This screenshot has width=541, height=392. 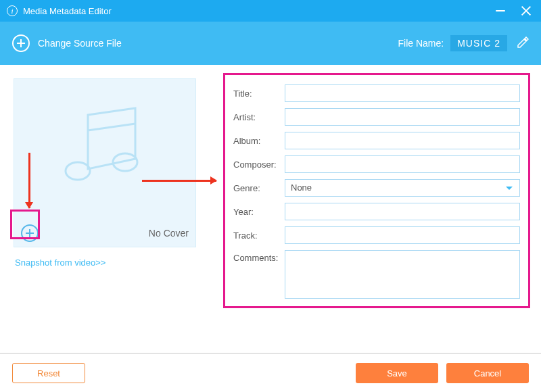 I want to click on cover-panel: No Cover, so click(x=105, y=163).